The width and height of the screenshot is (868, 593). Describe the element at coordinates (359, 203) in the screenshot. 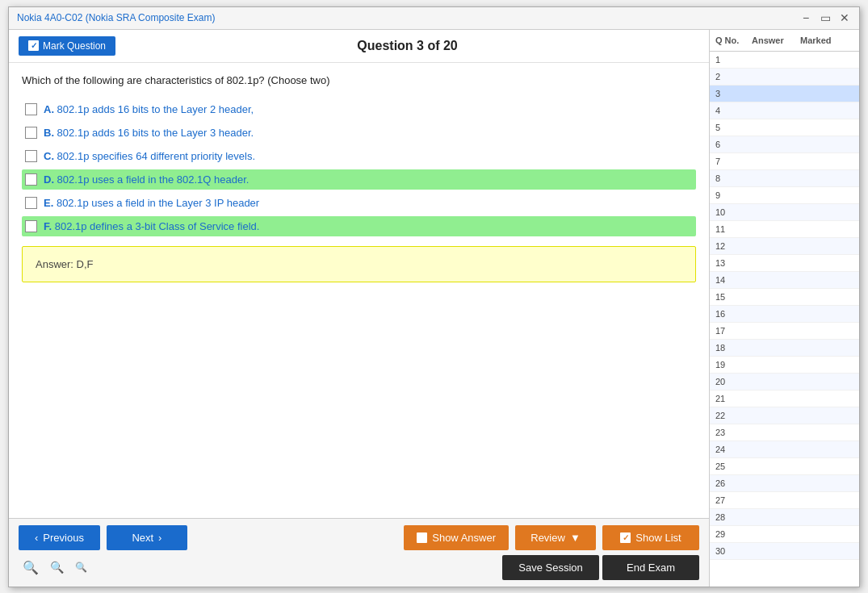

I see `option-item-e: E. 802.1p uses a field in the Layer 3 IP…` at that location.